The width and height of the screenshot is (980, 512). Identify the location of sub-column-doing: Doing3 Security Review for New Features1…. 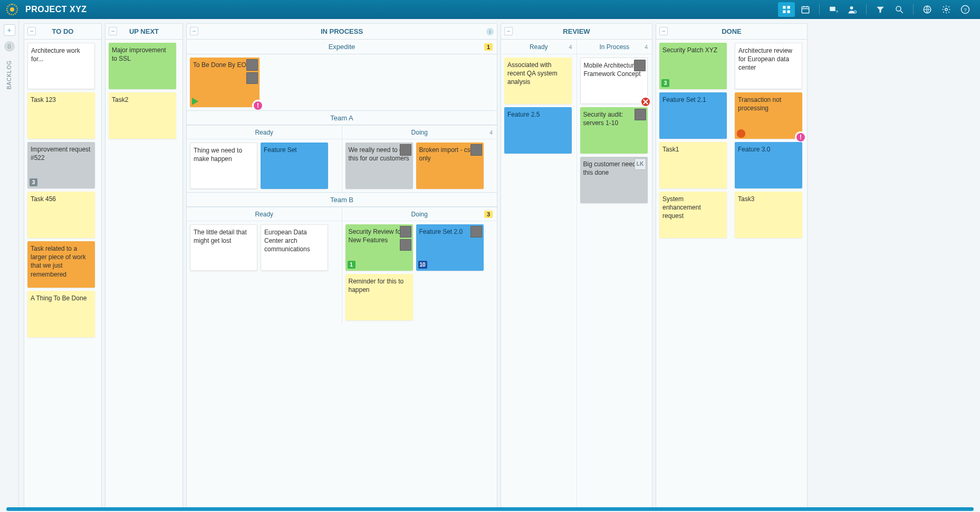
(420, 266).